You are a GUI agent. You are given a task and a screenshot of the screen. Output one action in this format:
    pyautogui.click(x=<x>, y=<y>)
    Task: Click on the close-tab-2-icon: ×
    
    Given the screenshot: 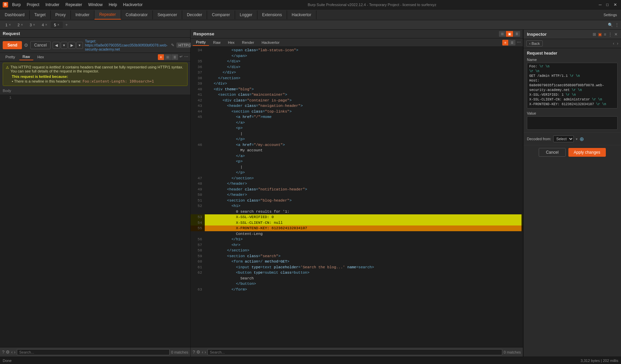 What is the action you would take?
    pyautogui.click(x=22, y=25)
    